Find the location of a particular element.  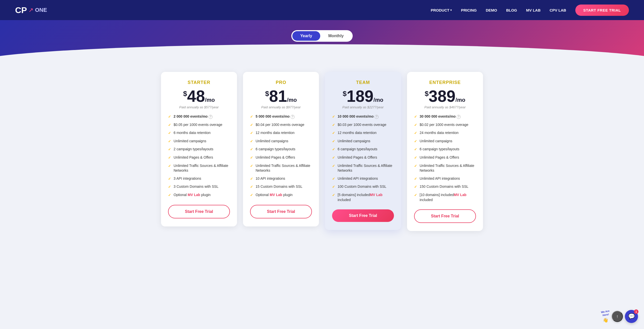

feature-text-starter-2: 6 months data retention is located at coordinates (192, 133).